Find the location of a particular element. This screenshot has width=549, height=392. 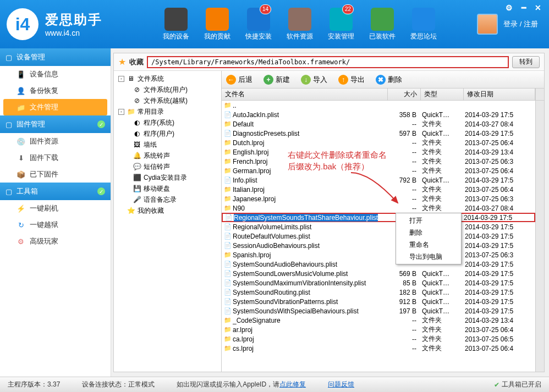

file-row: 📄SystemSoundAudioBehaviours.plist2014-03… is located at coordinates (378, 264).